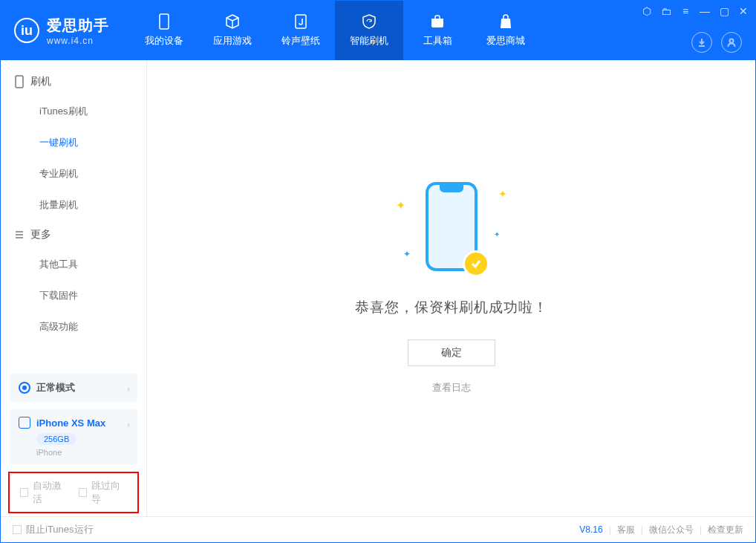 This screenshot has height=543, width=756. What do you see at coordinates (74, 388) in the screenshot?
I see `mode-card: 正常模式 ›` at bounding box center [74, 388].